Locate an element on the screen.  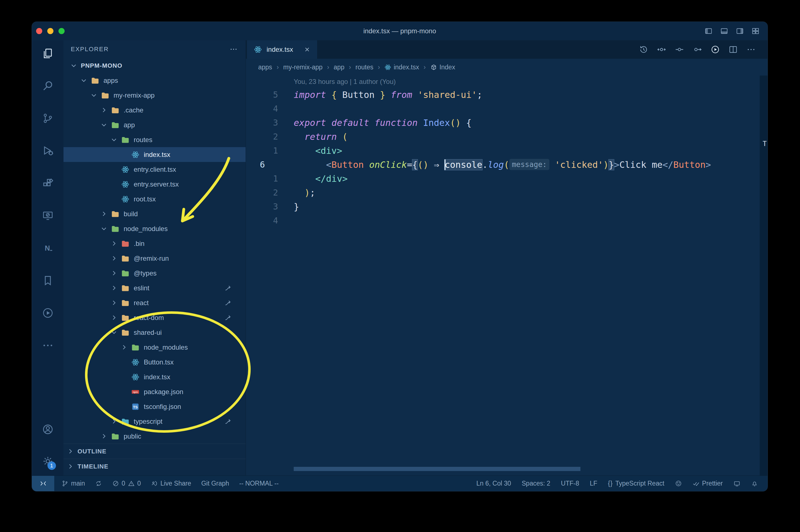
breadcrumb-apps: apps is located at coordinates (265, 67).